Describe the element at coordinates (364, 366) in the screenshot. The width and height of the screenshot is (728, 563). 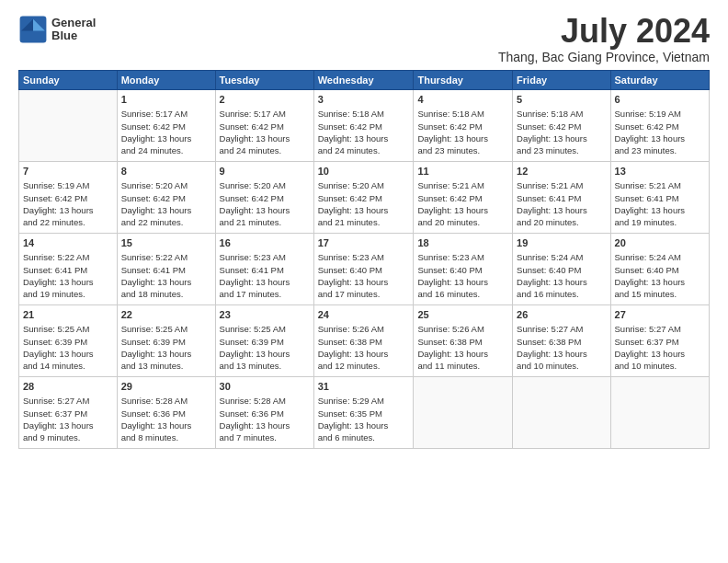
I see `day-info-line: and 12 minutes.` at that location.